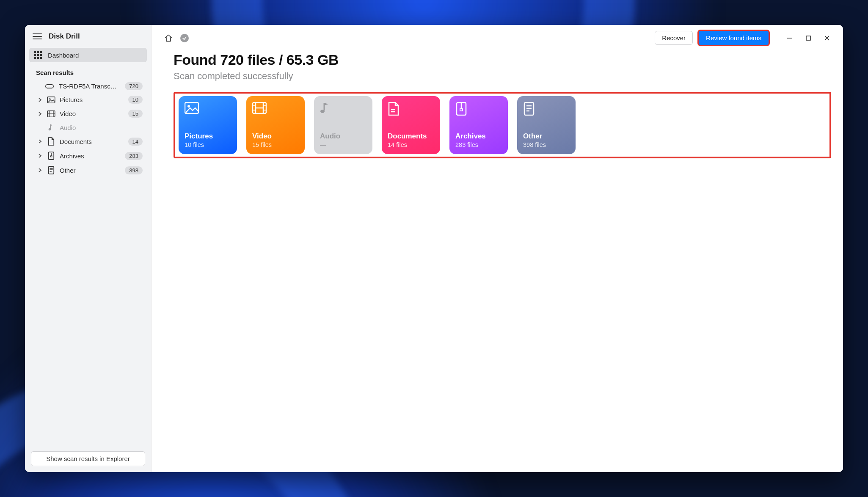 Image resolution: width=868 pixels, height=497 pixels. What do you see at coordinates (502, 76) in the screenshot?
I see `results-subline: Scan completed successfully` at bounding box center [502, 76].